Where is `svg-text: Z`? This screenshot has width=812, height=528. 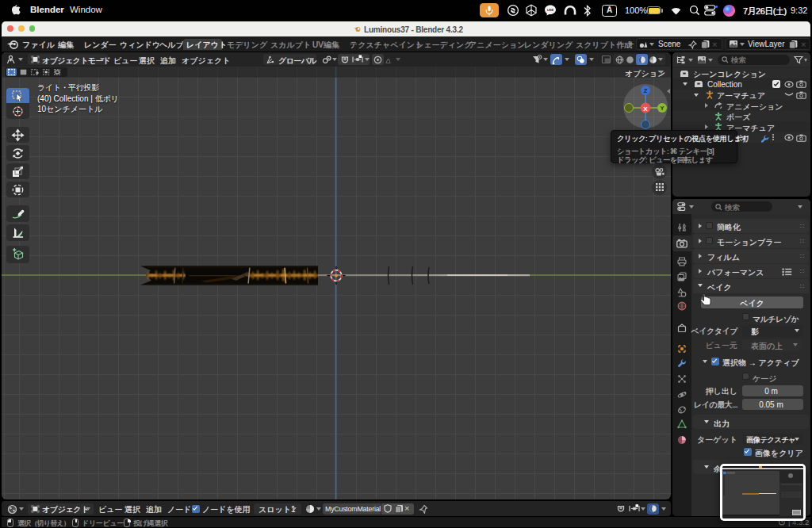
svg-text: Z is located at coordinates (645, 90).